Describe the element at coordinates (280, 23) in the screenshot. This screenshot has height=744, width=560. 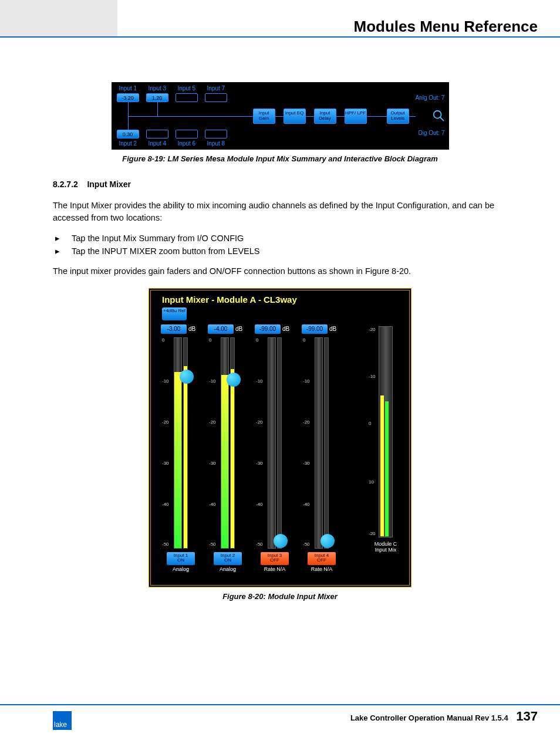
I see `page-header: Modules Menu Reference` at that location.